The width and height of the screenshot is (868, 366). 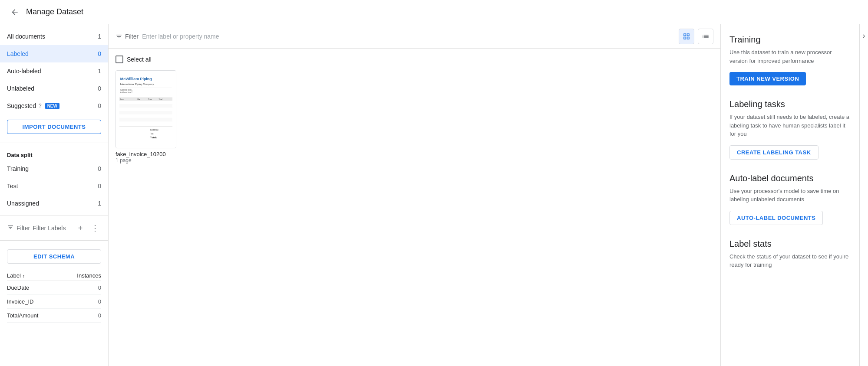 I want to click on data-split-header: Data split, so click(x=54, y=154).